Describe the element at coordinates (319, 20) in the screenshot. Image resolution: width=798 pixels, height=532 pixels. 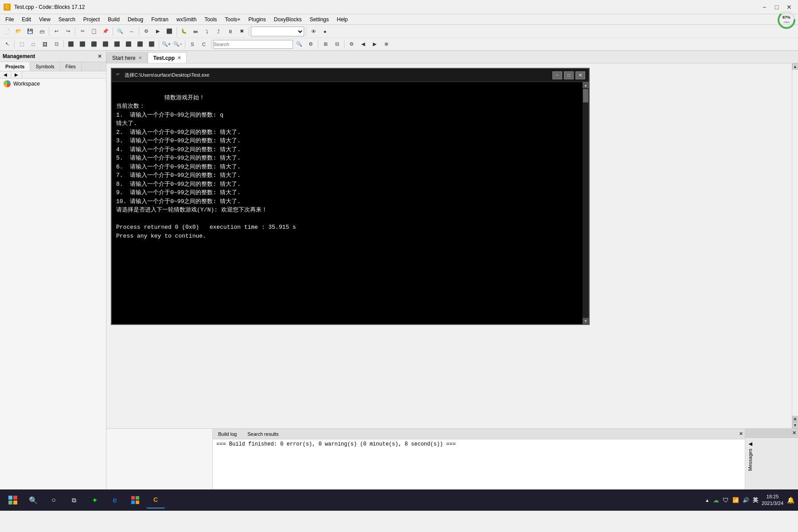
I see `menu-settings: Settings` at that location.